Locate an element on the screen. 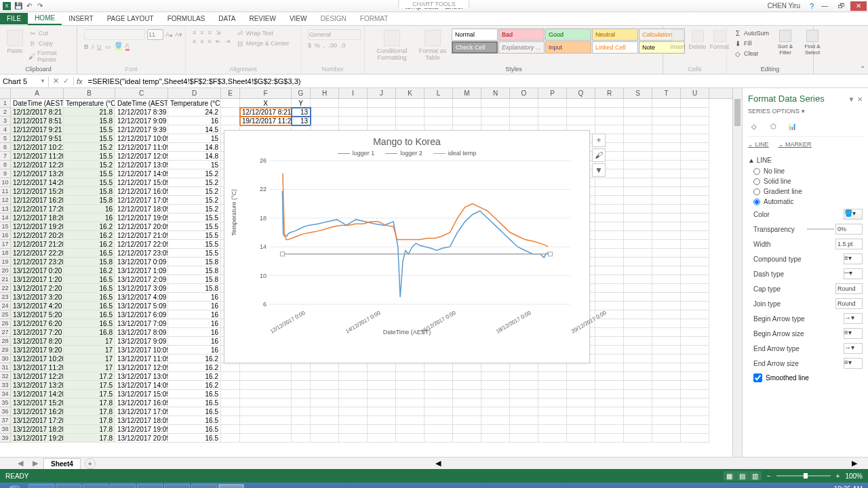 The height and width of the screenshot is (488, 868). row-header: 31 is located at coordinates (5, 367).